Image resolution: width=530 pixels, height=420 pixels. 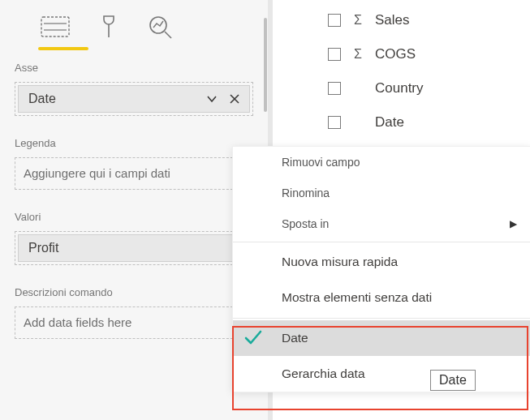 What do you see at coordinates (381, 374) in the screenshot?
I see `menu-item-date-hierarchy: Gerarchia data` at bounding box center [381, 374].